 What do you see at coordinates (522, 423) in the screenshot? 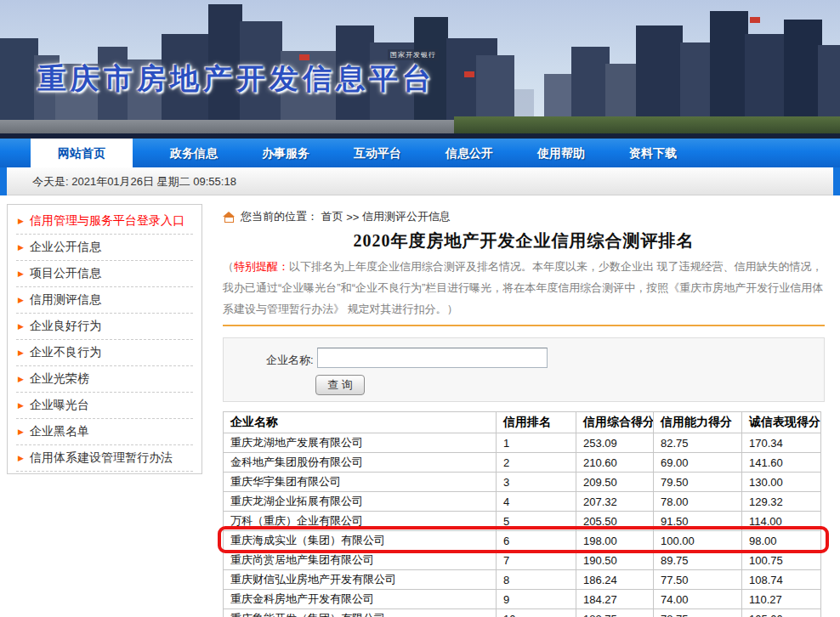
I see `table-header-row: 企业名称信用排名信用综合得分信用能力得分诚信表现得分` at bounding box center [522, 423].